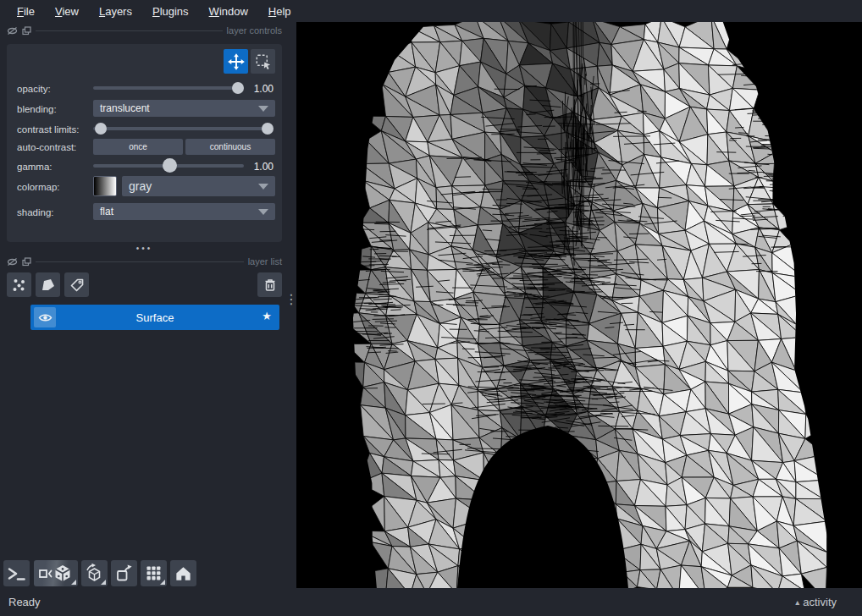 The height and width of the screenshot is (616, 862). I want to click on contrast-limits-slider, so click(183, 129).